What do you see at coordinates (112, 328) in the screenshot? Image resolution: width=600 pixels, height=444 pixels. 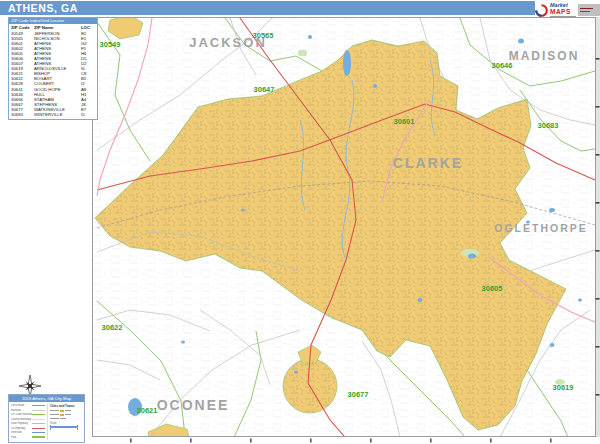 I see `zip-label-30622: 30622` at bounding box center [112, 328].